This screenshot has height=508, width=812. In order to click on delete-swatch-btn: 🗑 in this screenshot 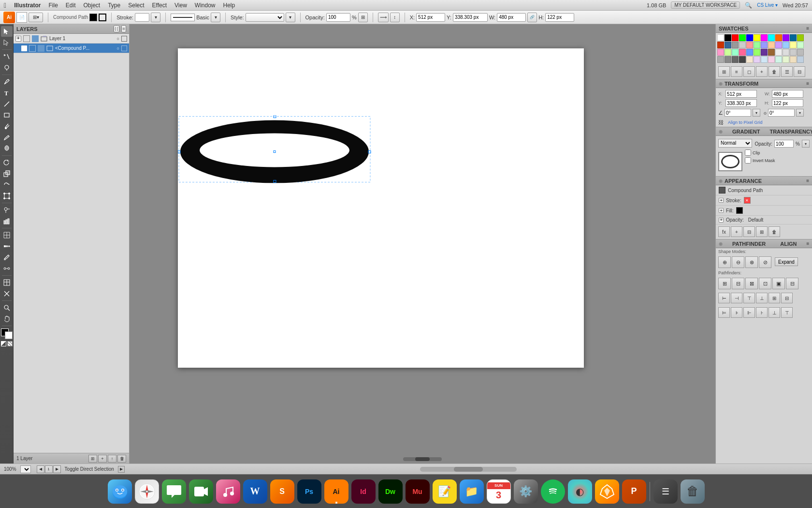, I will do `click(774, 72)`.